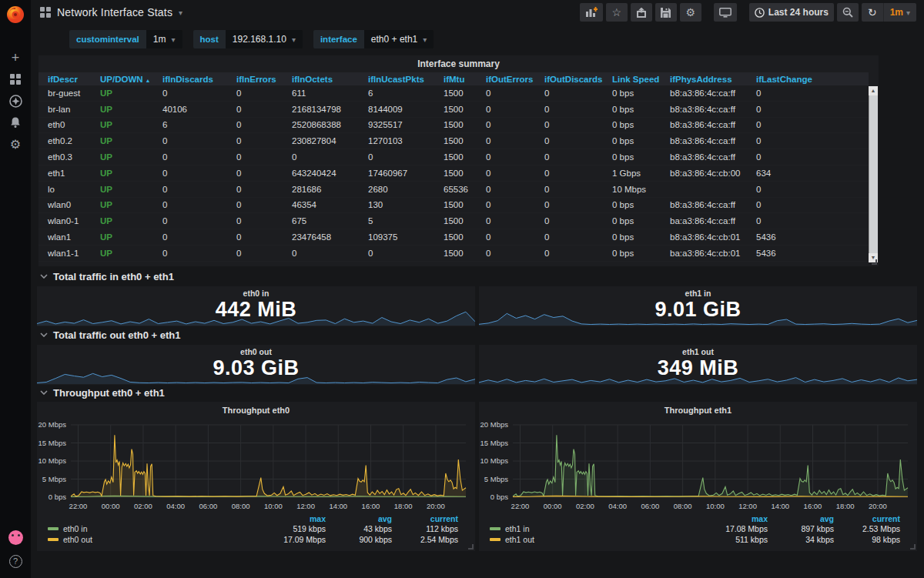 The image size is (924, 578). What do you see at coordinates (126, 39) in the screenshot?
I see `variable-custominterval: custominterval 1m▾` at bounding box center [126, 39].